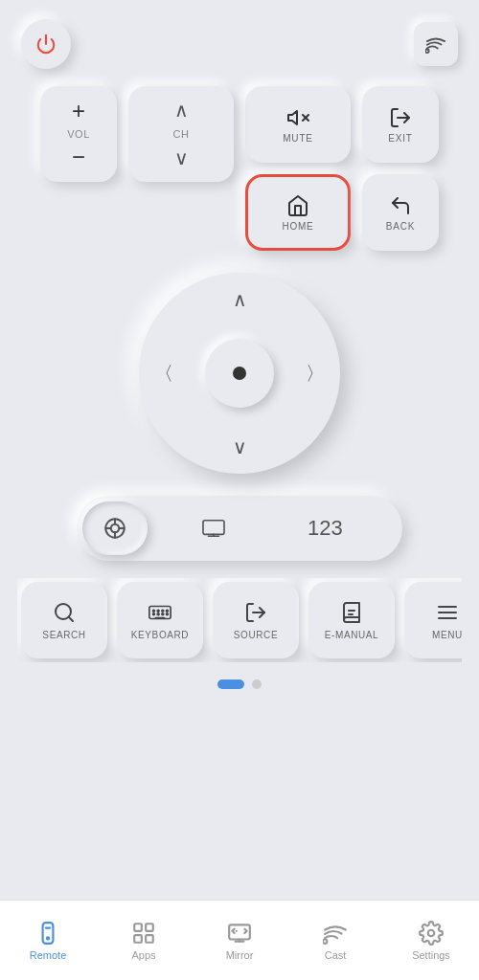 The height and width of the screenshot is (980, 479). What do you see at coordinates (298, 124) in the screenshot?
I see `mute-button: MUTE` at bounding box center [298, 124].